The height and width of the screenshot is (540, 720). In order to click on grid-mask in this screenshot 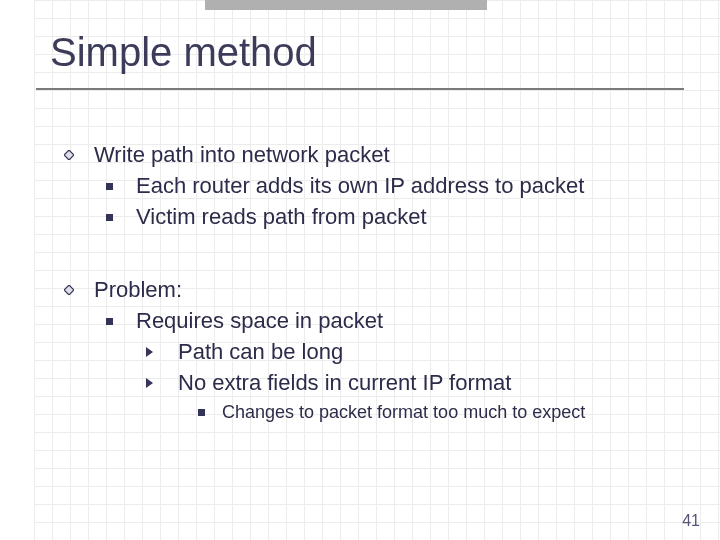, I will do `click(17, 270)`.